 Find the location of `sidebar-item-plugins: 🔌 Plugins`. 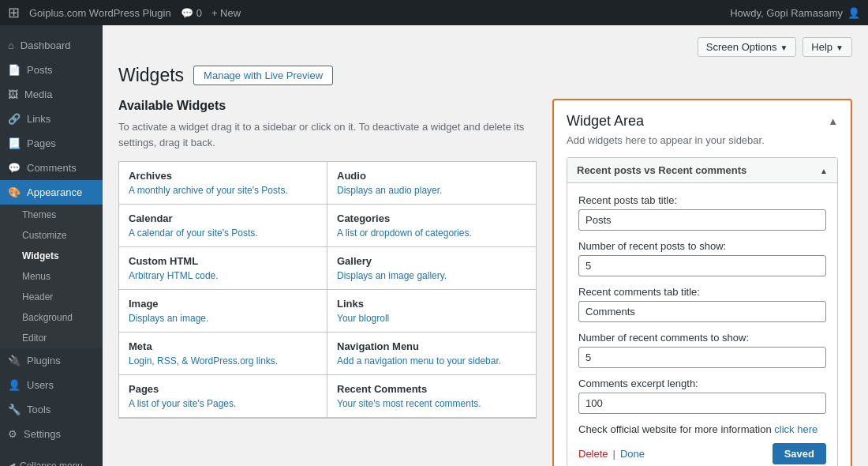

sidebar-item-plugins: 🔌 Plugins is located at coordinates (51, 360).